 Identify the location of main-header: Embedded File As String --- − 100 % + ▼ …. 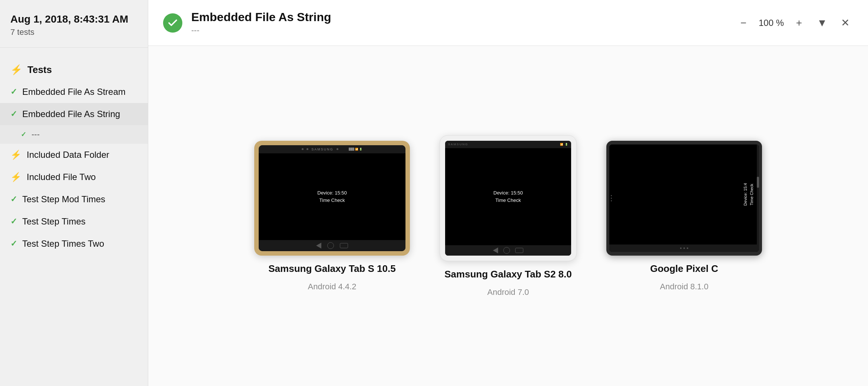
(508, 23).